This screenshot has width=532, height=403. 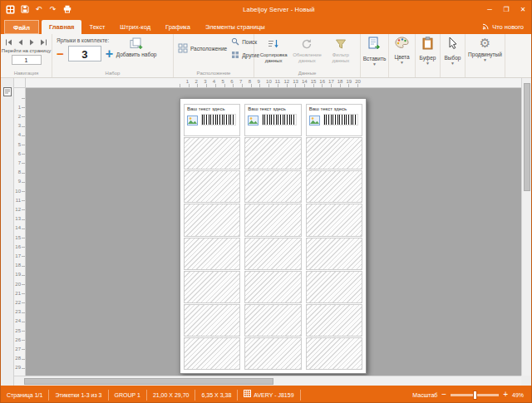 What do you see at coordinates (308, 73) in the screenshot?
I see `group-caption-data: Данные` at bounding box center [308, 73].